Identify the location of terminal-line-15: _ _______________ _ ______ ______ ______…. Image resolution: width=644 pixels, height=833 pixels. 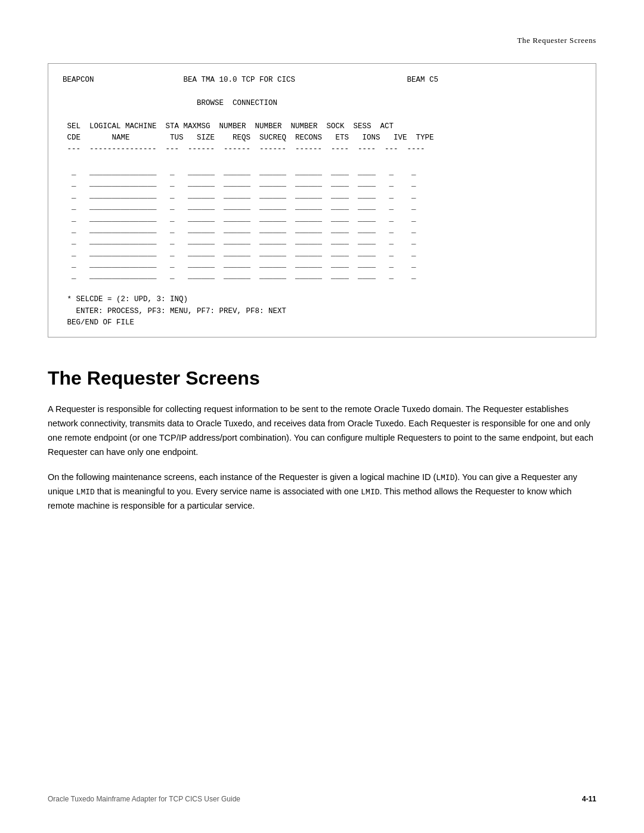
(322, 254).